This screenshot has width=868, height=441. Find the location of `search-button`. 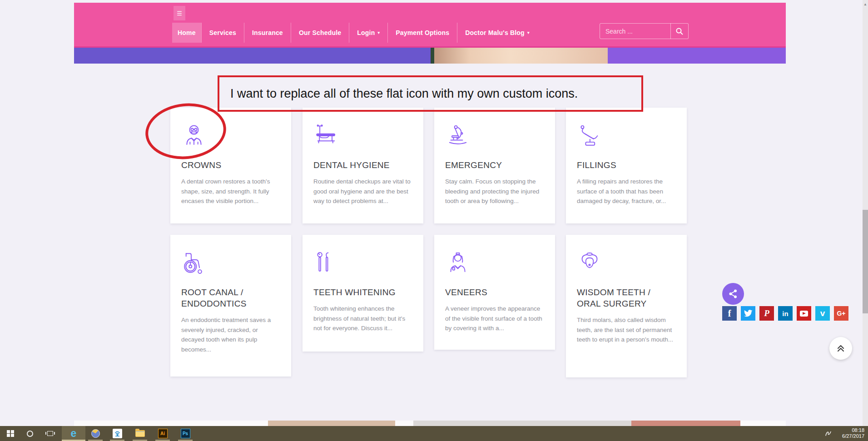

search-button is located at coordinates (680, 31).